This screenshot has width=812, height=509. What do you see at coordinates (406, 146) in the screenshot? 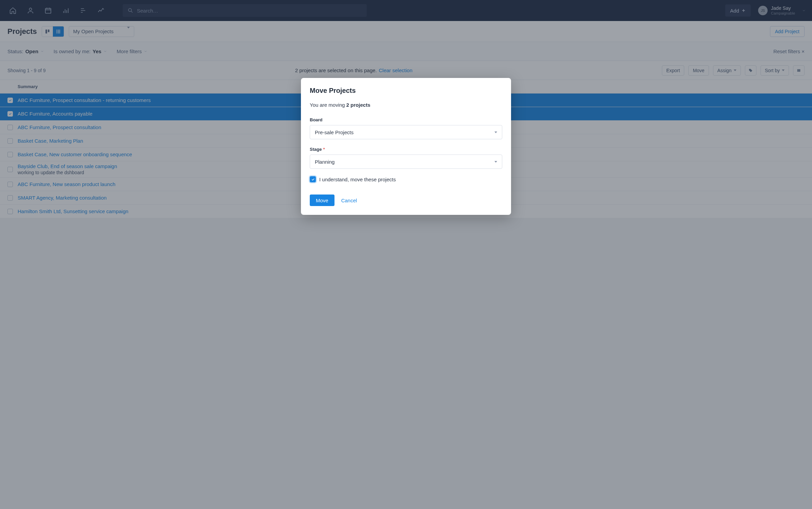
I see `move-projects-modal: Move Projects You are moving 2 projects …` at bounding box center [406, 146].